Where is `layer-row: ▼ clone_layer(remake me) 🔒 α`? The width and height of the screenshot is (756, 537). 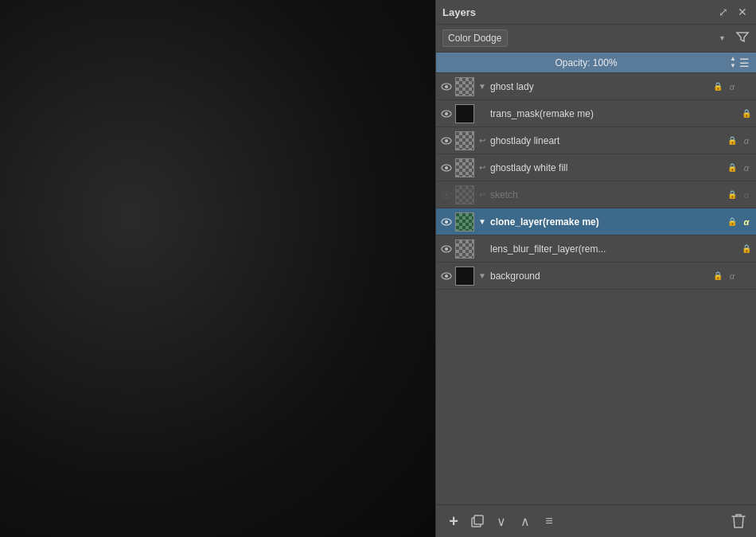
layer-row: ▼ clone_layer(remake me) 🔒 α is located at coordinates (596, 222).